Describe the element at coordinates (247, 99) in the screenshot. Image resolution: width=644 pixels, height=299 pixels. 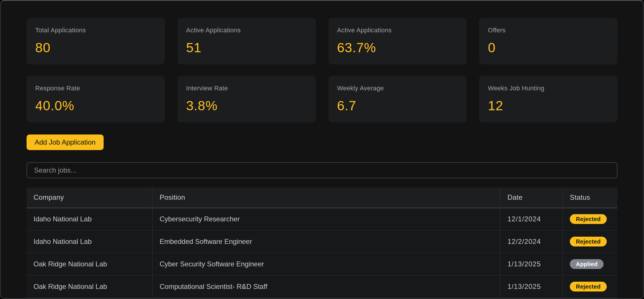
I see `stat-card-interview-rate: Interview Rate 3.8%` at that location.